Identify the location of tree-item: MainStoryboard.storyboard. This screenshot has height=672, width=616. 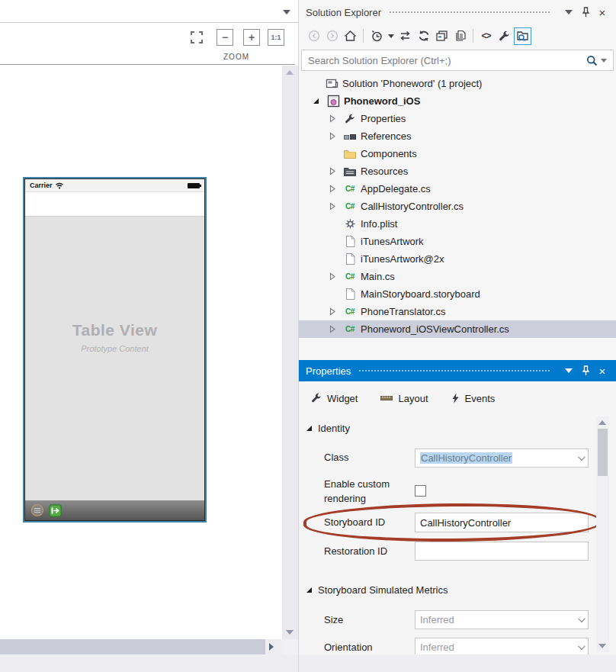
(457, 294).